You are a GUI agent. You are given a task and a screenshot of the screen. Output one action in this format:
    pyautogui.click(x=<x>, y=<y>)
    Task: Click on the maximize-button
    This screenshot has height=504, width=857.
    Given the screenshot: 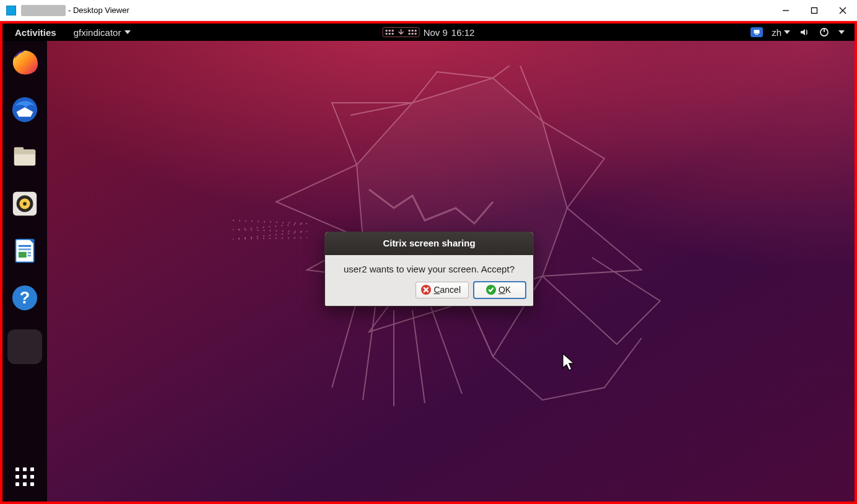 What is the action you would take?
    pyautogui.click(x=814, y=11)
    